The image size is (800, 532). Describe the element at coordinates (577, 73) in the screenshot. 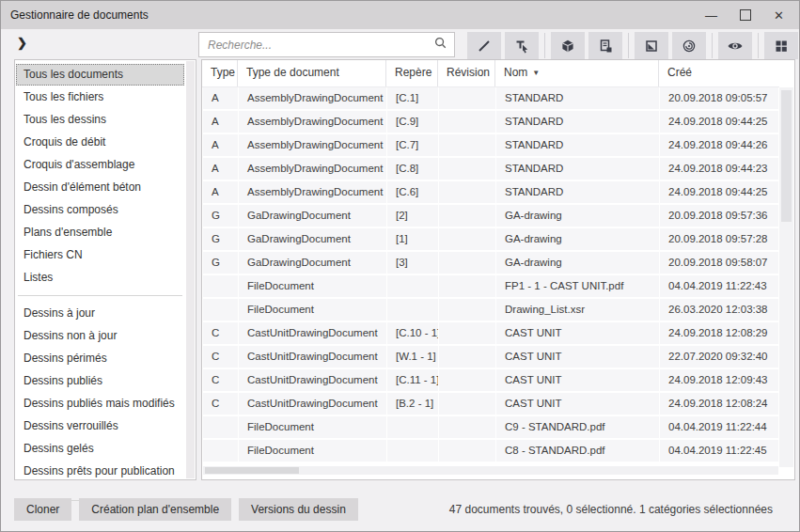

I see `column-header-name: Nom▼` at that location.